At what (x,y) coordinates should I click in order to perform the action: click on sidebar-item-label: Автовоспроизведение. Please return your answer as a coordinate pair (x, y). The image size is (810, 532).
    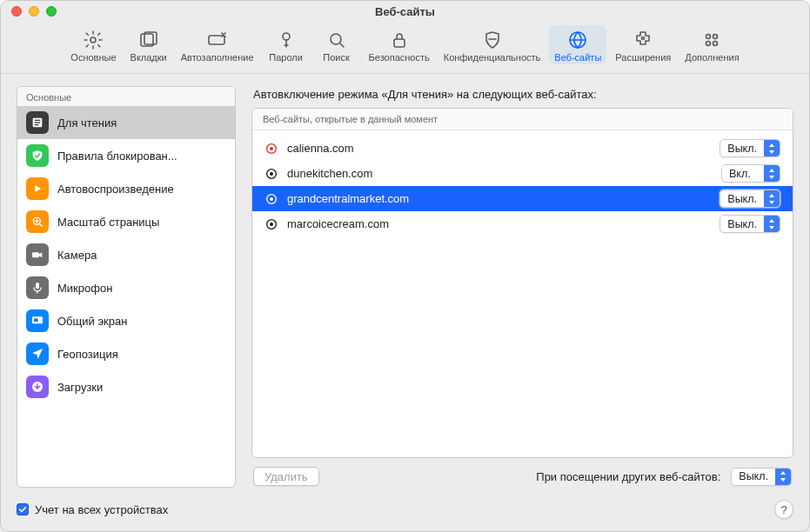
    Looking at the image, I should click on (116, 190).